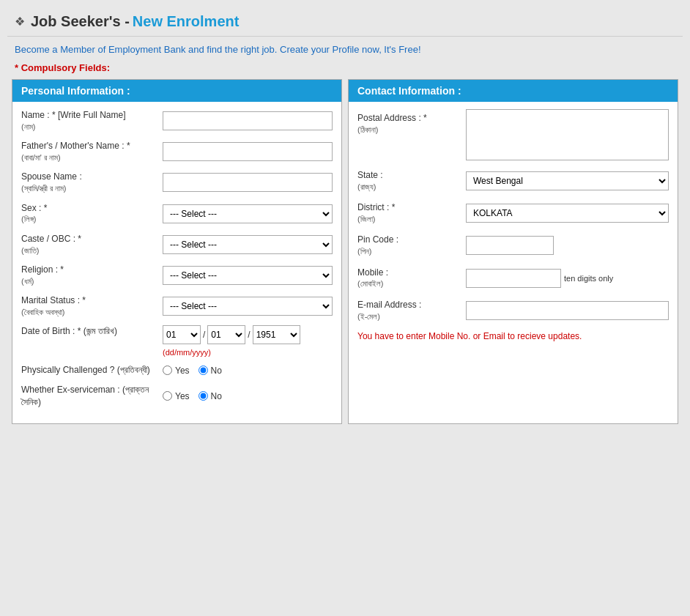  Describe the element at coordinates (513, 91) in the screenshot. I see `contact-section-header: Contact Information :` at that location.